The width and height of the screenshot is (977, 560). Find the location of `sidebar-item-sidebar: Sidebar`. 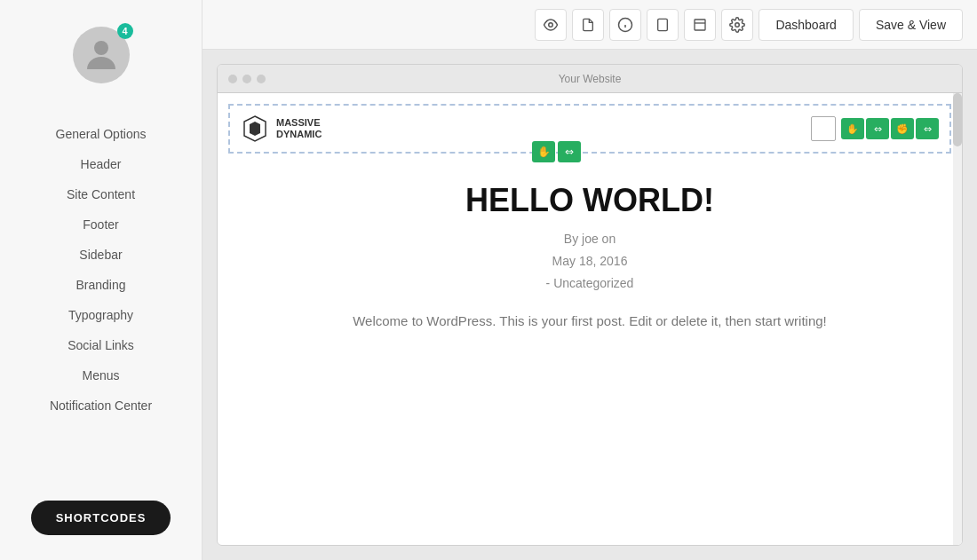

sidebar-item-sidebar: Sidebar is located at coordinates (101, 255).